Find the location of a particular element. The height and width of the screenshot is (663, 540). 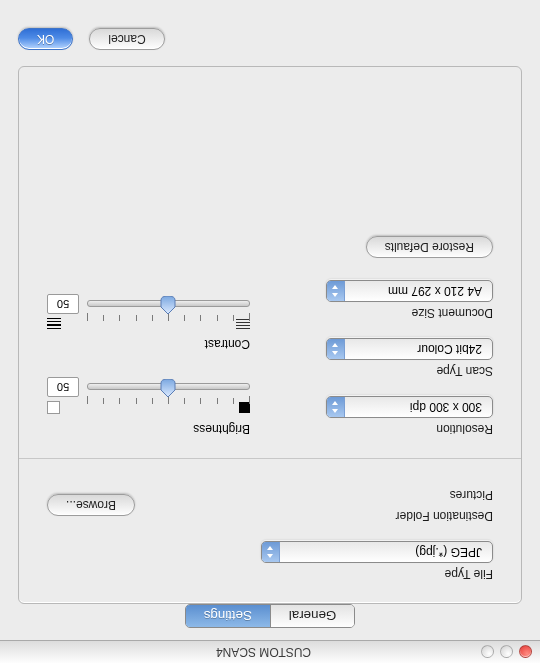

dialog-footer: Cancel OK is located at coordinates (270, 41).